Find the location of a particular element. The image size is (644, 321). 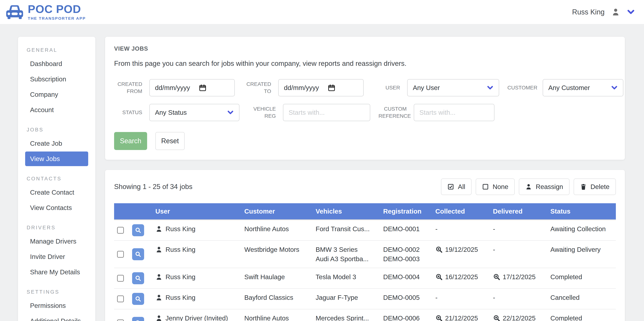

collected-cell: 16/12/2025 is located at coordinates (462, 277).